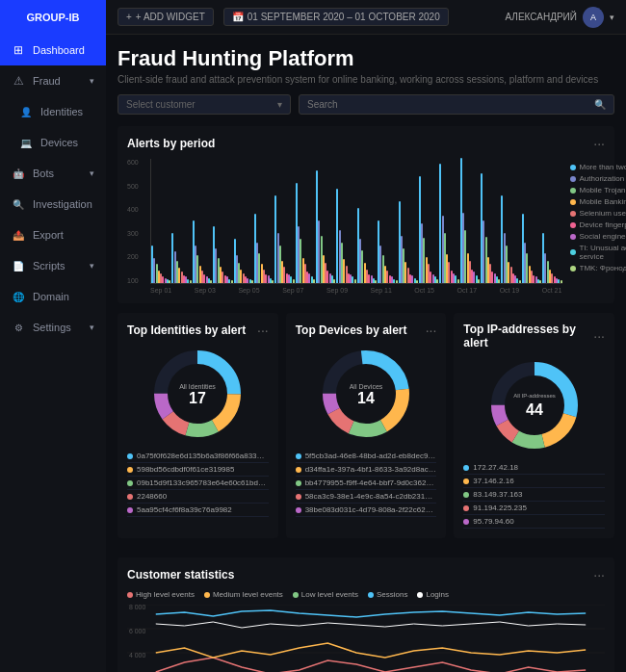 The image size is (626, 672). I want to click on user-menu-chevron: ▾, so click(613, 17).